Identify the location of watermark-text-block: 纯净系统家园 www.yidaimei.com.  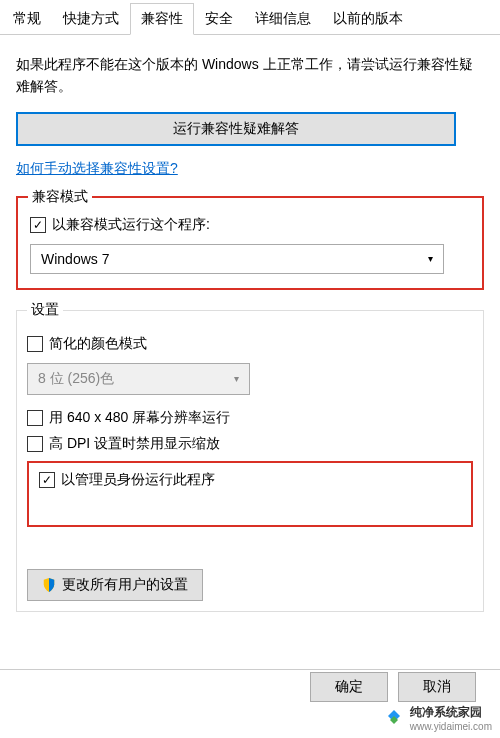
(451, 718).